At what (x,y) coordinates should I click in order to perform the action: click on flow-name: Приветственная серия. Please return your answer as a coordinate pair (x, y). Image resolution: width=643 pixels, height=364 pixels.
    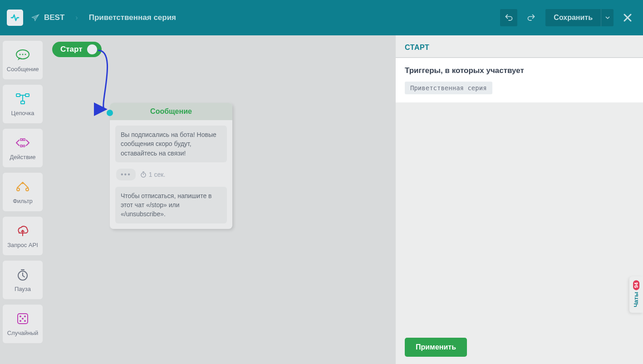
    Looking at the image, I should click on (133, 18).